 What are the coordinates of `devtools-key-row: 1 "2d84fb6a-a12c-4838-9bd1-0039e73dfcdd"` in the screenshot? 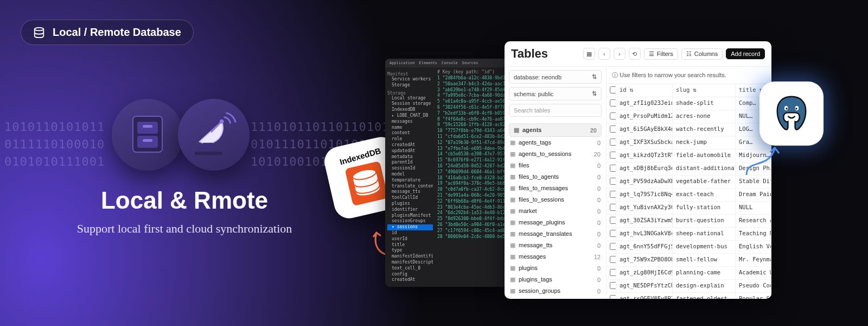 It's located at (471, 78).